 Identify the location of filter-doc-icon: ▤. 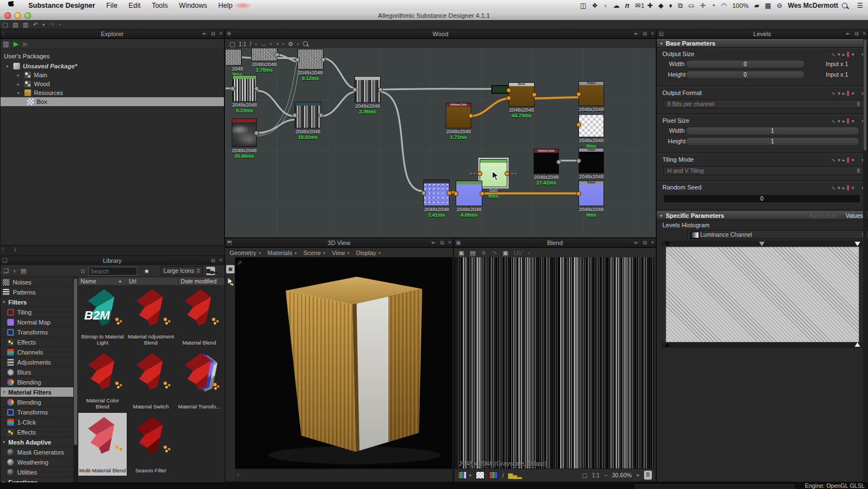
(23, 271).